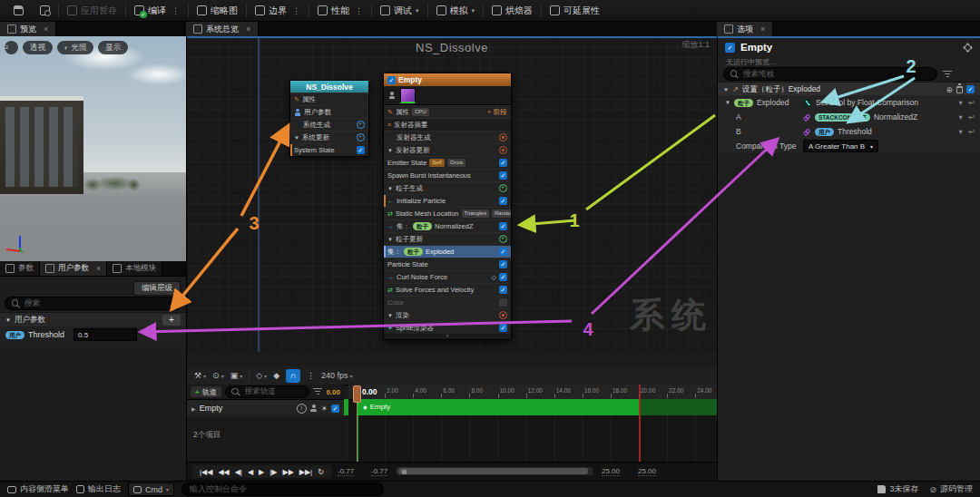 This screenshot has width=980, height=497. Describe the element at coordinates (971, 89) in the screenshot. I see `module-enabled-checkbox: ✓` at that location.